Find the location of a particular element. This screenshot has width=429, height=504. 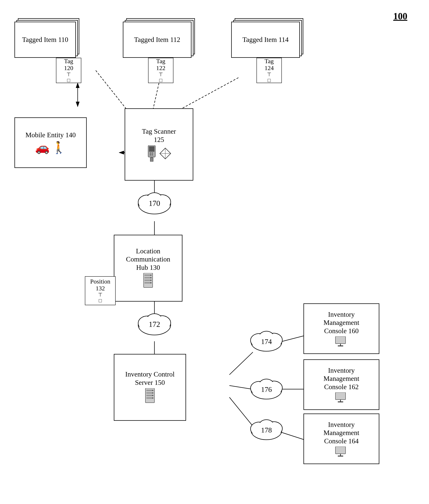

cloud-172: 172 is located at coordinates (154, 323).